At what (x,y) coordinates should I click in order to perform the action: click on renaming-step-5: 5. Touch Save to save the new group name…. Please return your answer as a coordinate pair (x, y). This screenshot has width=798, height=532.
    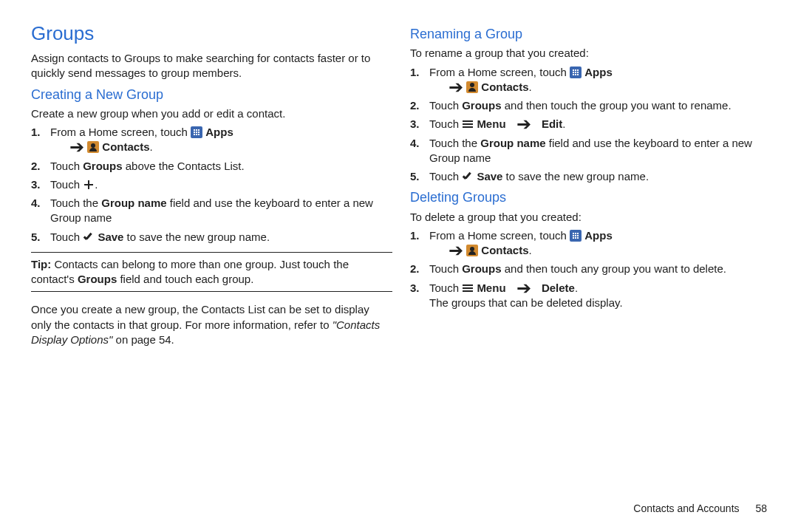
    Looking at the image, I should click on (600, 177).